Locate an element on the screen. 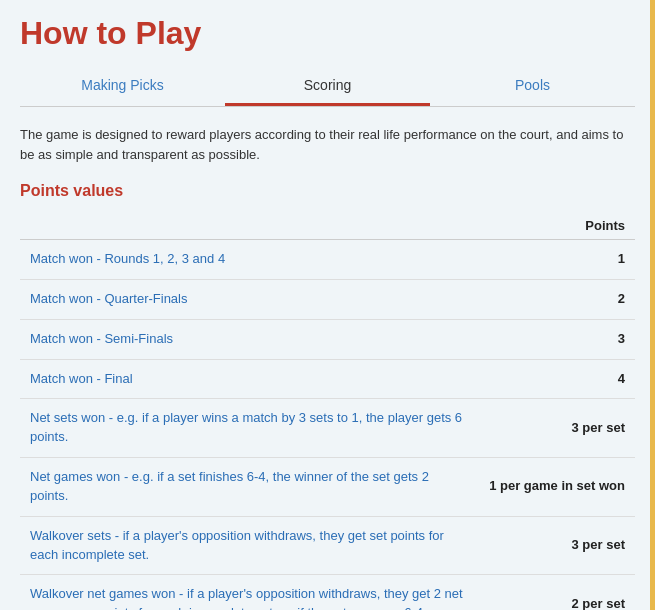 The width and height of the screenshot is (655, 610). tab-making-picks: Making Picks is located at coordinates (122, 86).